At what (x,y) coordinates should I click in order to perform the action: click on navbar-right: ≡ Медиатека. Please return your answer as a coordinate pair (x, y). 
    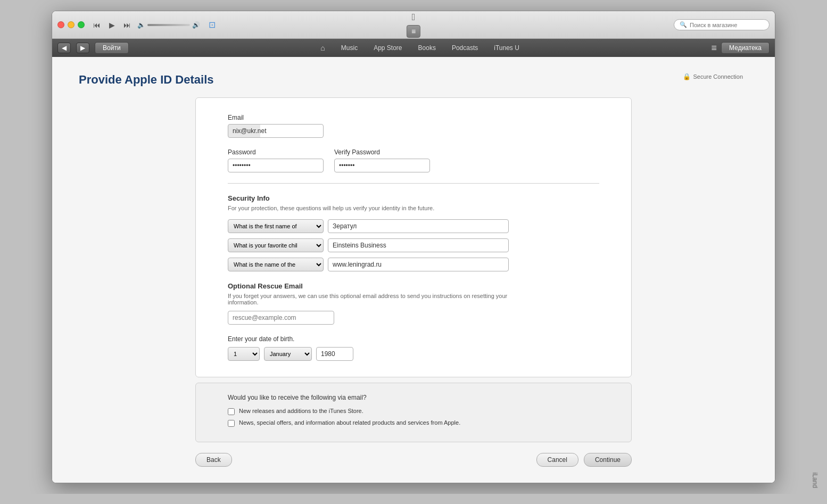
    Looking at the image, I should click on (741, 48).